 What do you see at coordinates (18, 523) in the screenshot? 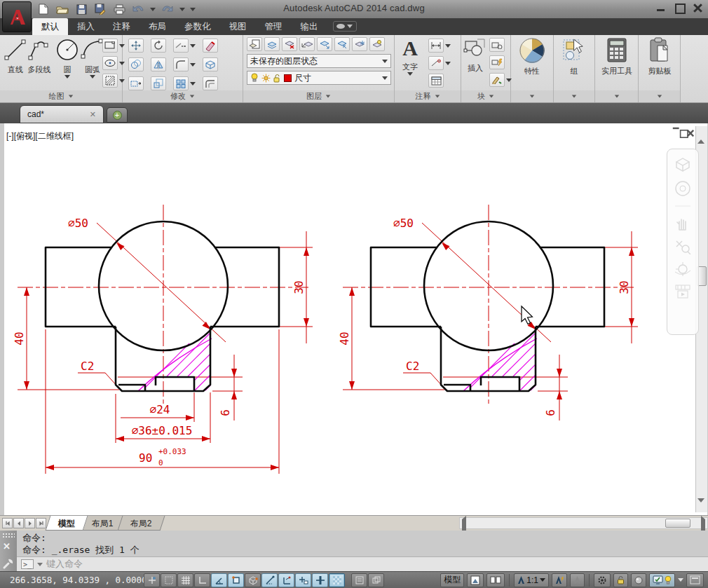
I see `prev-layout-icon` at bounding box center [18, 523].